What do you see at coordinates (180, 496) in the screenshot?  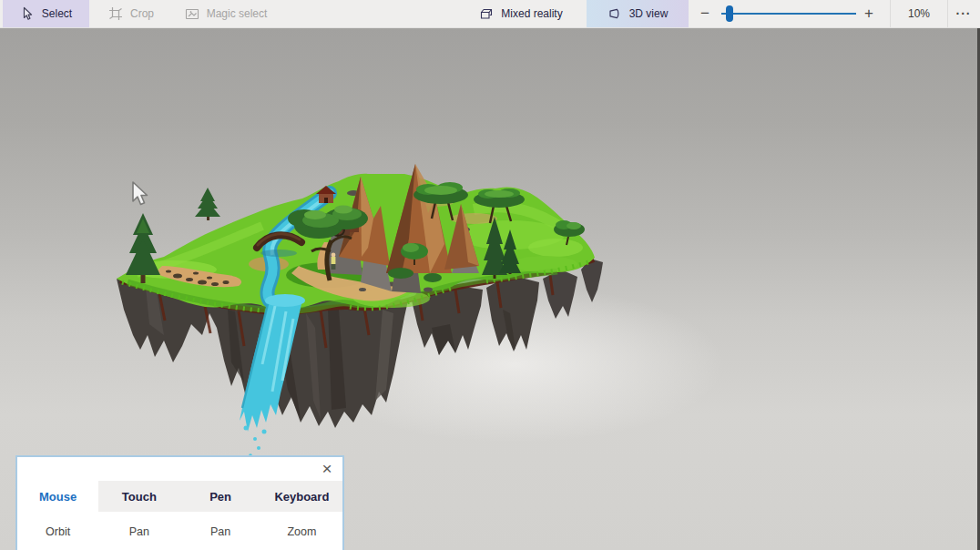 I see `dialog-tabs: Mouse Touch Pen Keyboard` at bounding box center [180, 496].